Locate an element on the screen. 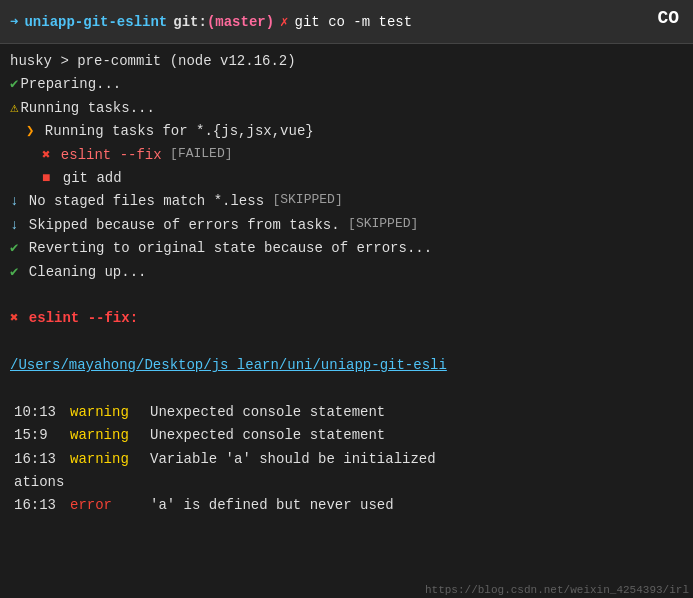  prompt-arrow: ➜ is located at coordinates (14, 22).